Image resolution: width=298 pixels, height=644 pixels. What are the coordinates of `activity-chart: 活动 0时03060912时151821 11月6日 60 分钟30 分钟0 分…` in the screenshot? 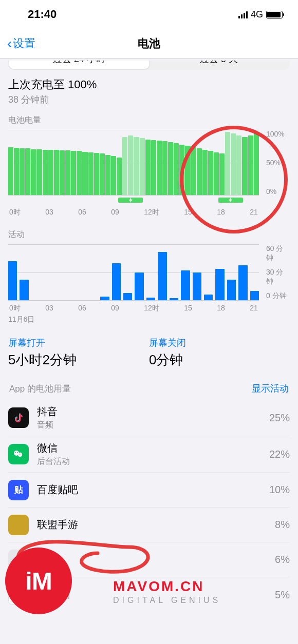 It's located at (149, 277).